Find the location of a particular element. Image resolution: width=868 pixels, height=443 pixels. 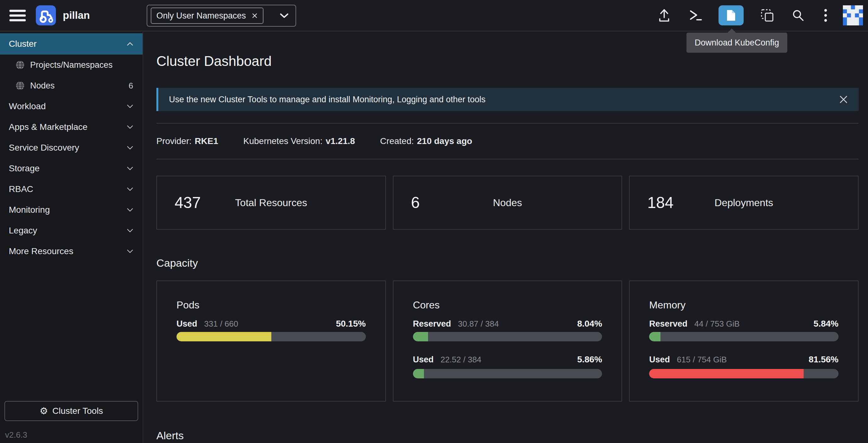

capacity-card-cores: CoresReserved30.87 / 3848.04%Used22.52 /… is located at coordinates (507, 341).